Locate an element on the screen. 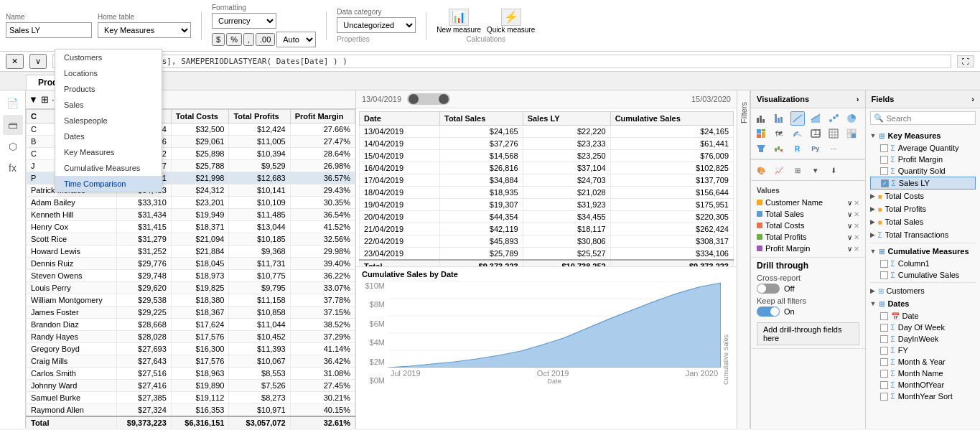 The image size is (980, 430). field-group-key-measures: ▼ ⊞ Key Measures is located at coordinates (923, 136).